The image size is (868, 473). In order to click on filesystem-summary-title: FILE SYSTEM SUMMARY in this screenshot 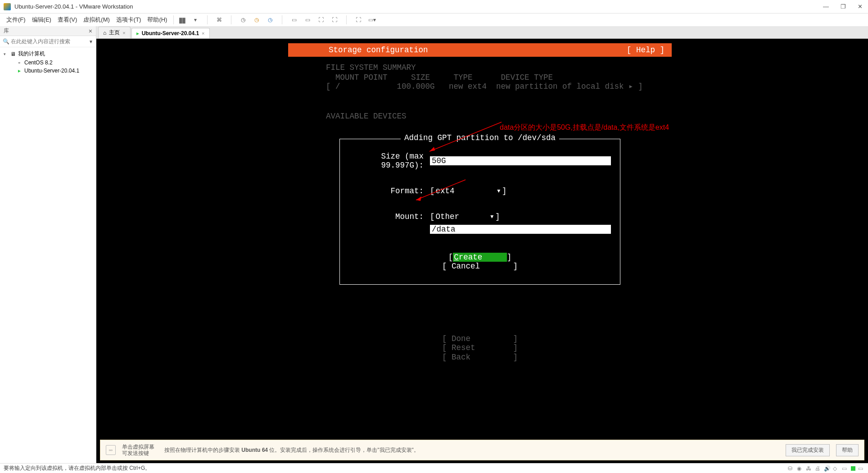, I will do `click(480, 68)`.